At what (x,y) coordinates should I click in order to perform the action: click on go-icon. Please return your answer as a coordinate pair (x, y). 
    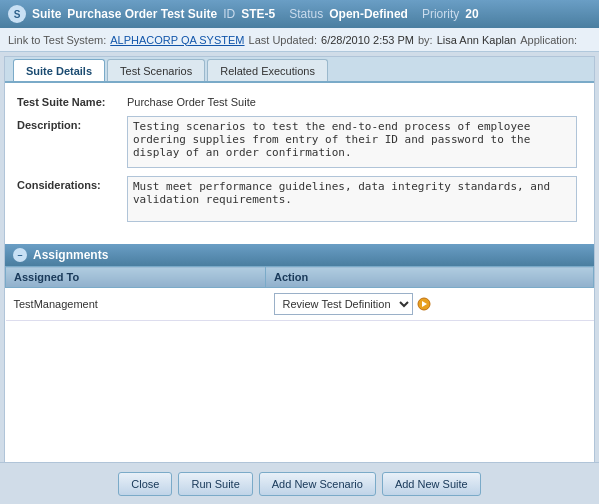
    Looking at the image, I should click on (424, 304).